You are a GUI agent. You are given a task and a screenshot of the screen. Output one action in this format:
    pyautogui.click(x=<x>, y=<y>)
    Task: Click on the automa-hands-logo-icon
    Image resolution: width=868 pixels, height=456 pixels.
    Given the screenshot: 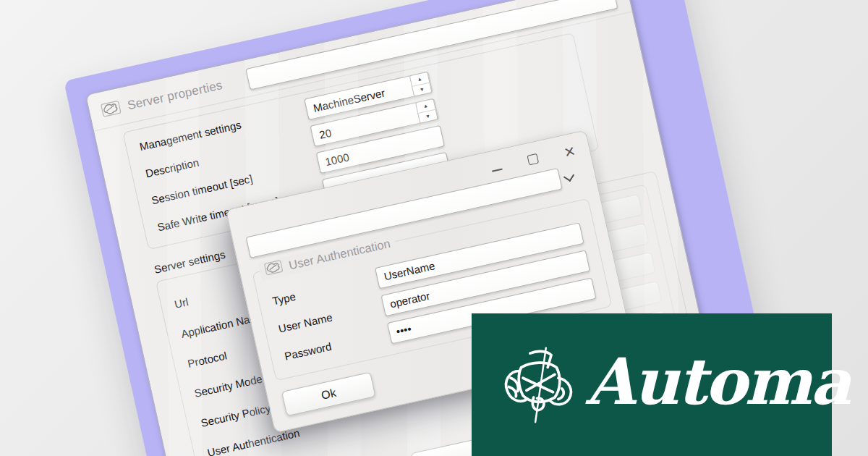 What is the action you would take?
    pyautogui.click(x=539, y=385)
    